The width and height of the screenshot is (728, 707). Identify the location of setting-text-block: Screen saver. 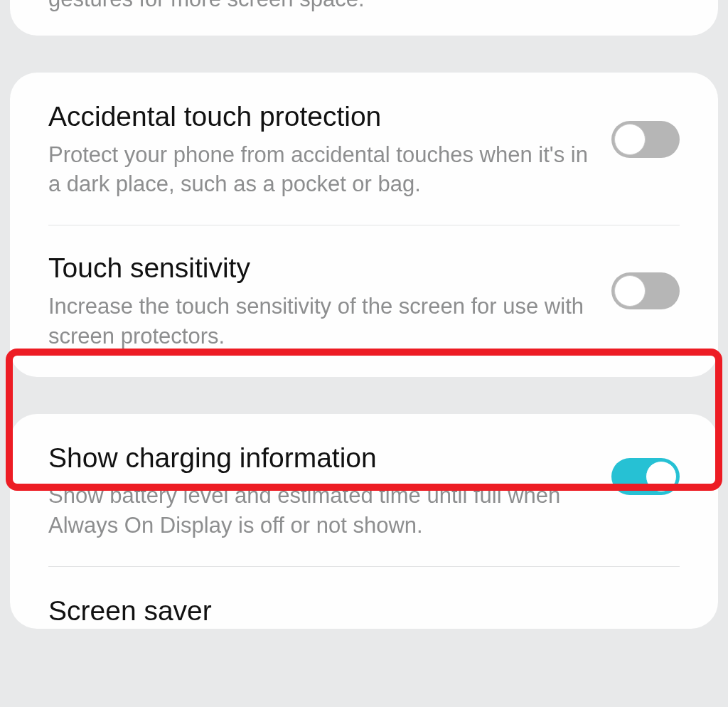
(364, 612).